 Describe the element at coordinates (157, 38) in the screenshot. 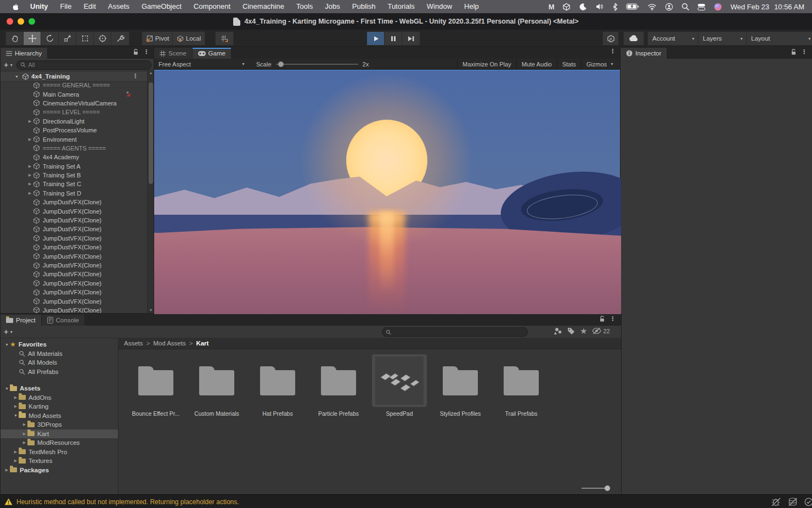

I see `pivot-toggle-button: Pivot` at that location.